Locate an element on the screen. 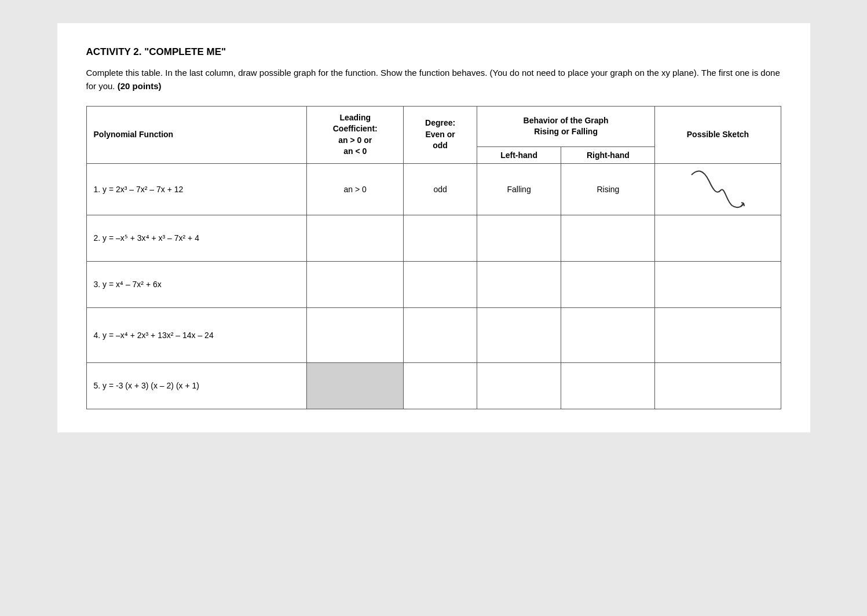  table-header-row: Polynomial Function Leading Coefficient:… is located at coordinates (433, 126).